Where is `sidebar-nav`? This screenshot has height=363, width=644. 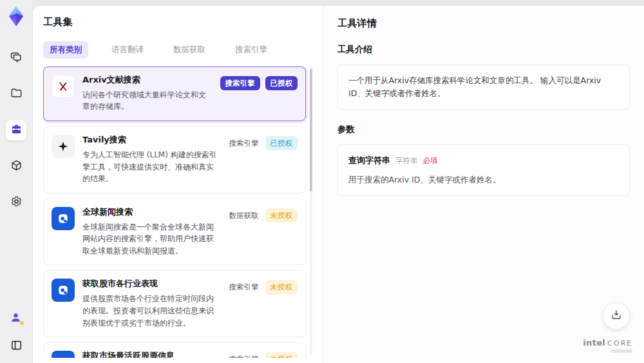 sidebar-nav is located at coordinates (16, 178).